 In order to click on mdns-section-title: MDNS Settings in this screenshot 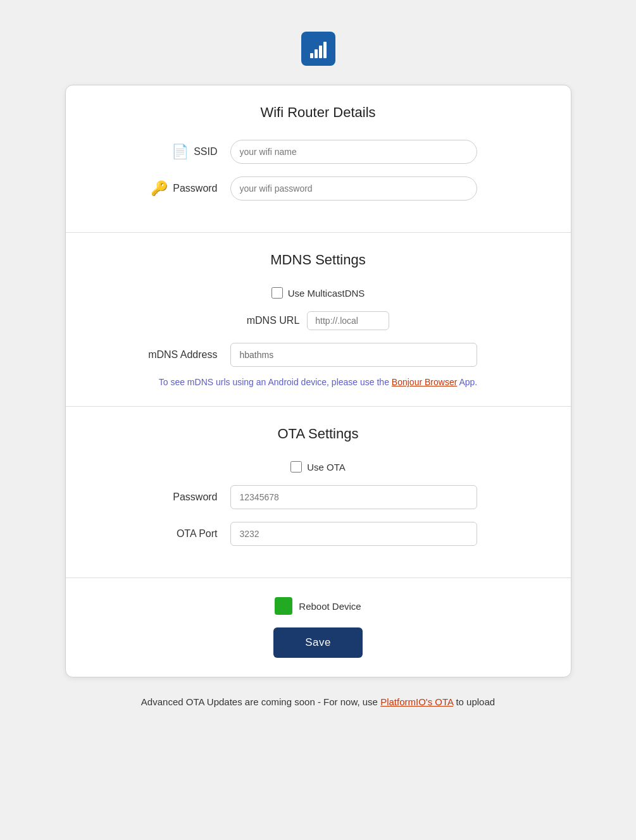, I will do `click(318, 260)`.